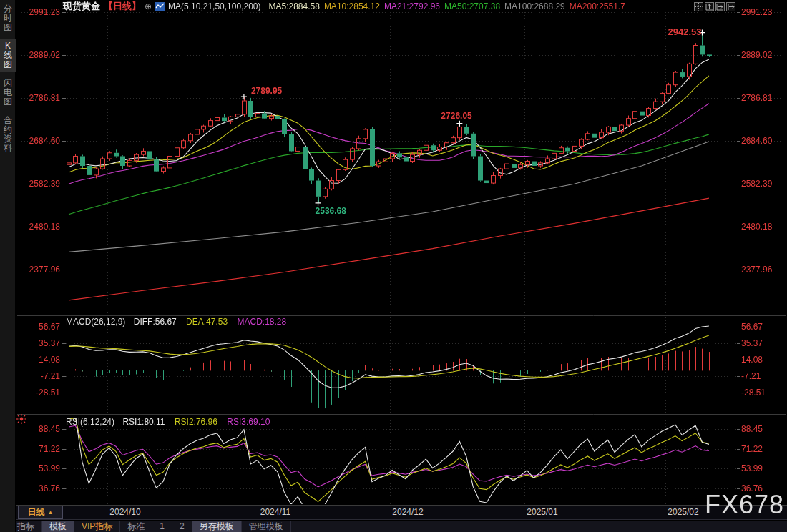 This screenshot has height=532, width=787. Describe the element at coordinates (8, 134) in the screenshot. I see `sidebar-tab-合约资料: 合约资料` at that location.